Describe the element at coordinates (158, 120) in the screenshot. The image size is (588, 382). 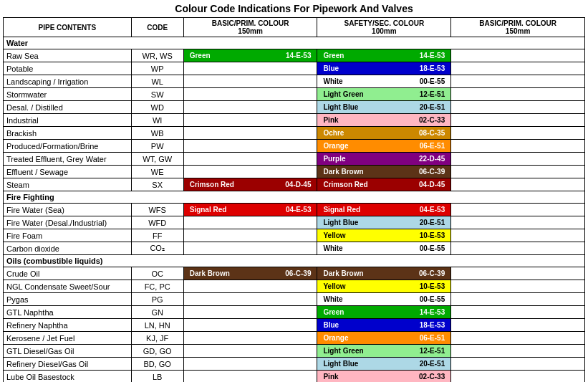
I see `code-cell: WI` at that location.